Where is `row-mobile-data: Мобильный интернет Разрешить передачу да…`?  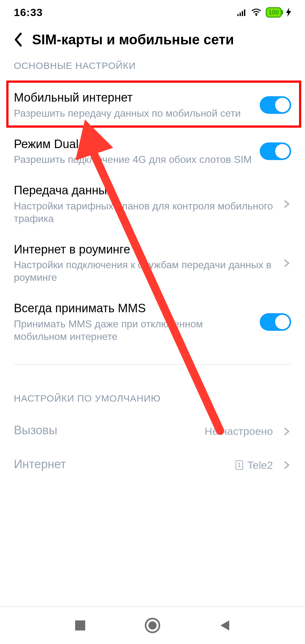
row-mobile-data: Мобильный интернет Разрешить передачу да… is located at coordinates (152, 105).